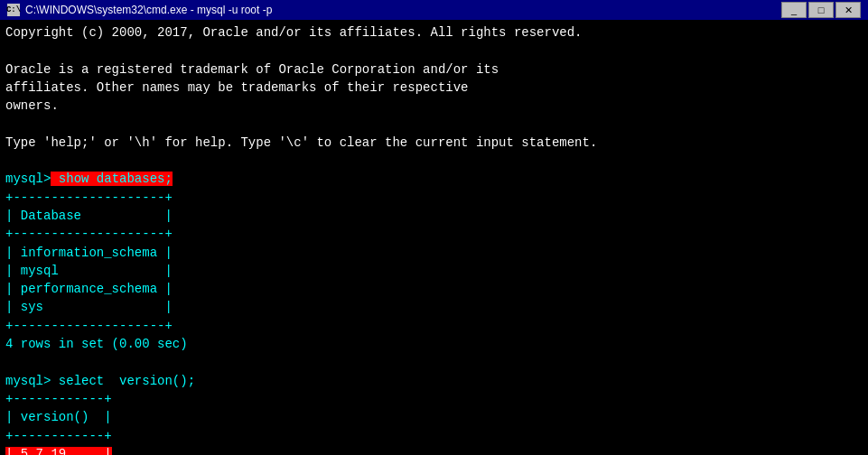 The image size is (868, 455). What do you see at coordinates (434, 10) in the screenshot?
I see `title-bar: C:\ C:\WINDOWS\system32\cmd.exe - mysql …` at bounding box center [434, 10].